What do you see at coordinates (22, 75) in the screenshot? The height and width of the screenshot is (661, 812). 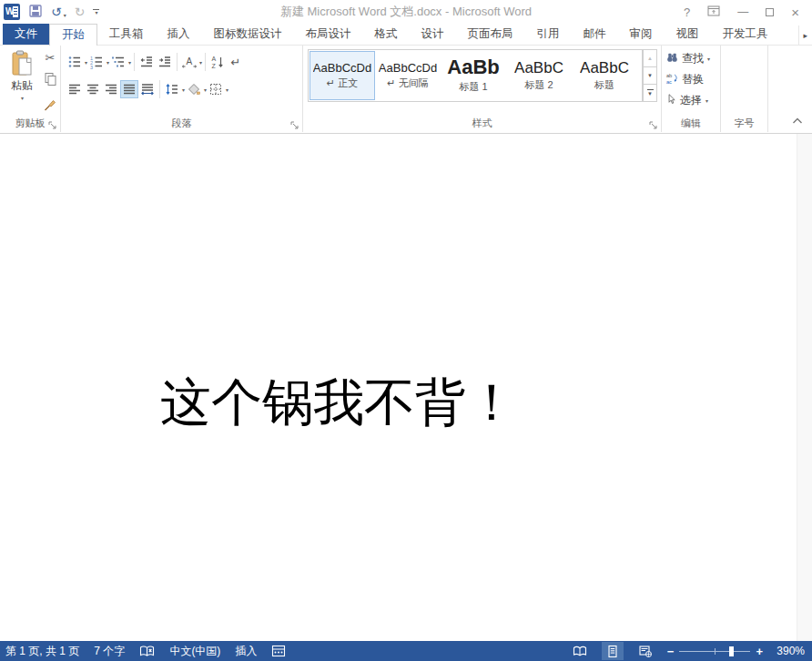 I see `paste-button: 粘贴 ▾` at bounding box center [22, 75].